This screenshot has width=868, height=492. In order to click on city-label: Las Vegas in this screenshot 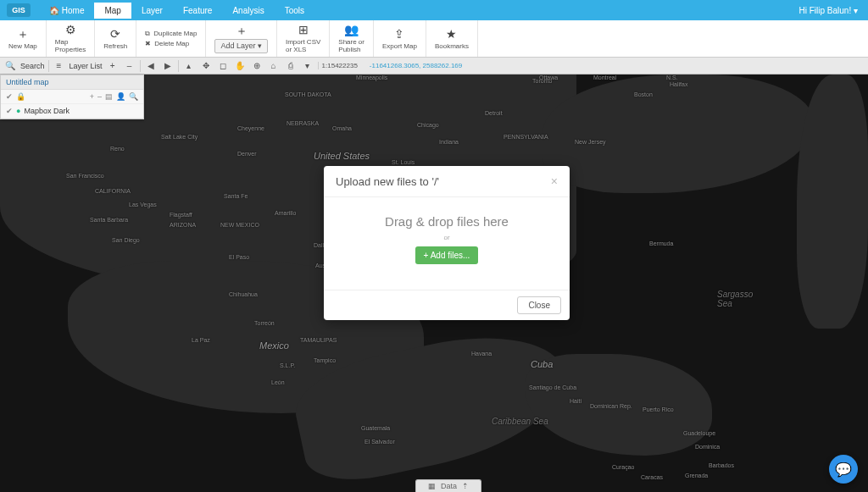, I will do `click(142, 205)`.